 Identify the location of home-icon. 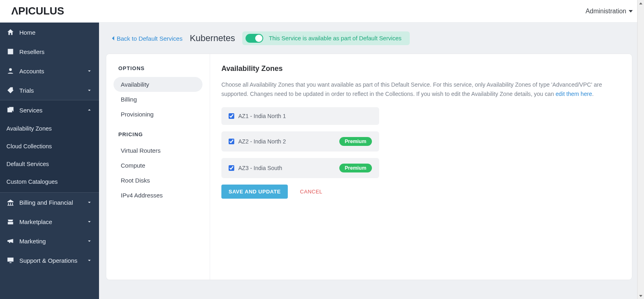
(10, 32).